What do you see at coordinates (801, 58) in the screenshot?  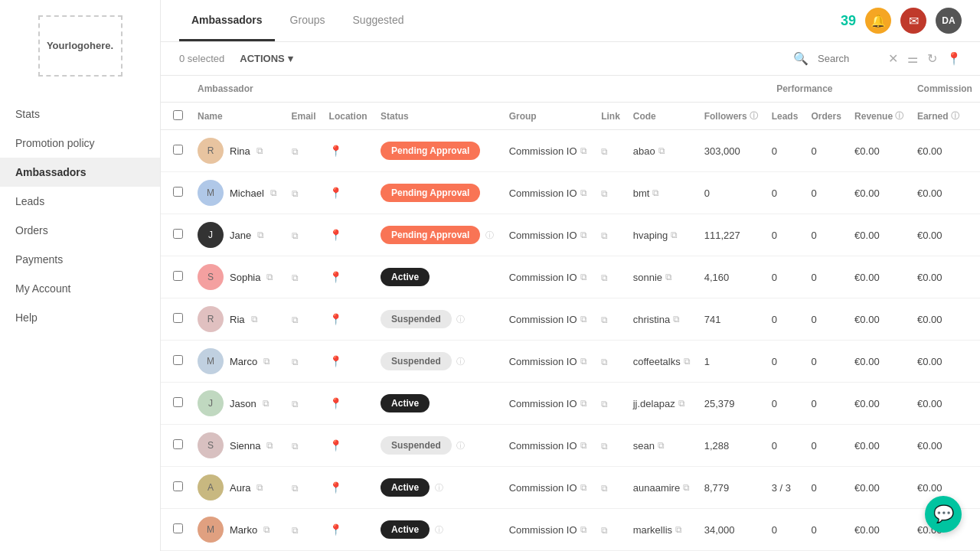 I see `search-icon: 🔍` at bounding box center [801, 58].